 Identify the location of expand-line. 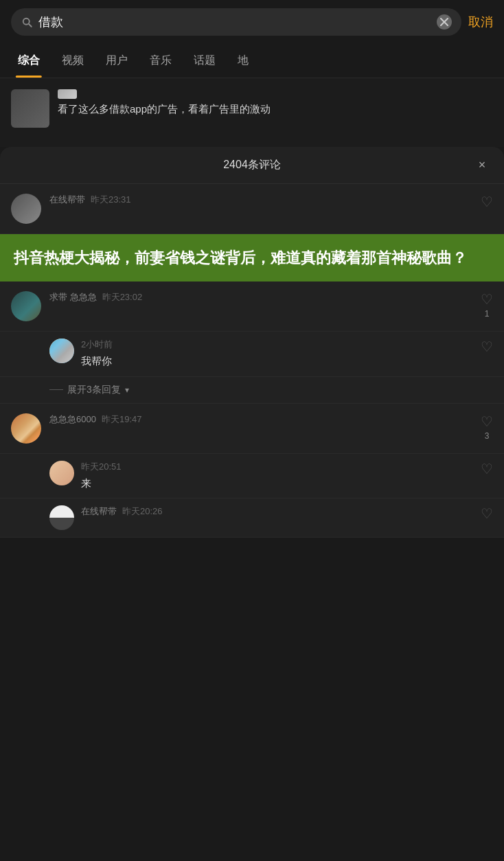
(56, 390).